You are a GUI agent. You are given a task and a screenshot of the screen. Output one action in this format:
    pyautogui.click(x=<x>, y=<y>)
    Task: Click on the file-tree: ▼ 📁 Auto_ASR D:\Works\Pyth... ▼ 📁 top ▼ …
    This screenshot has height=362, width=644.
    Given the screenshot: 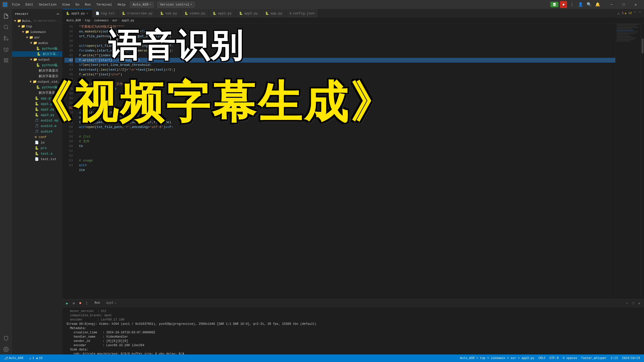 What is the action you would take?
    pyautogui.click(x=37, y=186)
    